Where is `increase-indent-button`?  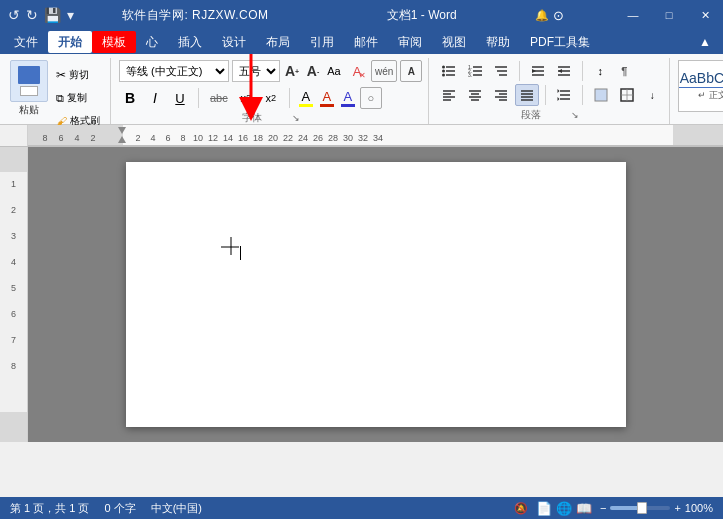
increase-indent-button is located at coordinates (564, 71).